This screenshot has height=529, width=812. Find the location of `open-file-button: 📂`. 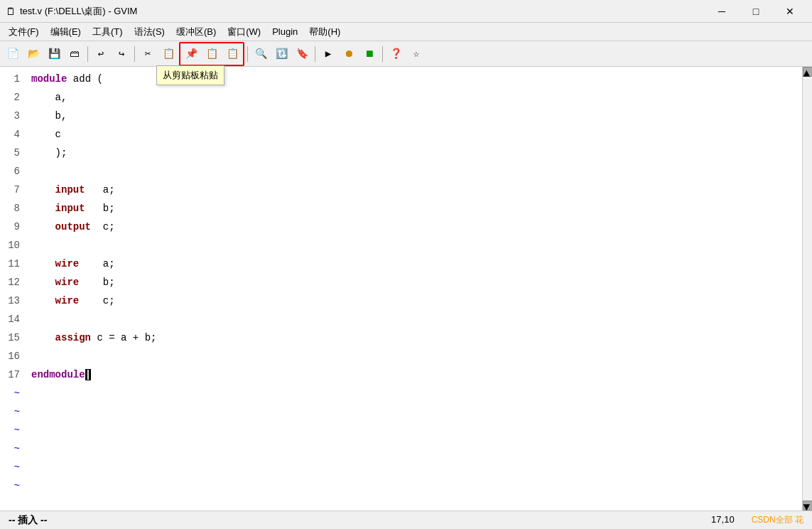

open-file-button: 📂 is located at coordinates (33, 54).